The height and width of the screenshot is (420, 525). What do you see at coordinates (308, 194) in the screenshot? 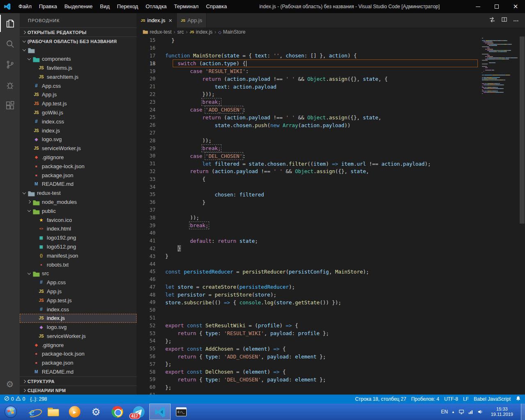
I see `code-line-35: 35 chosen: filtered` at bounding box center [308, 194].